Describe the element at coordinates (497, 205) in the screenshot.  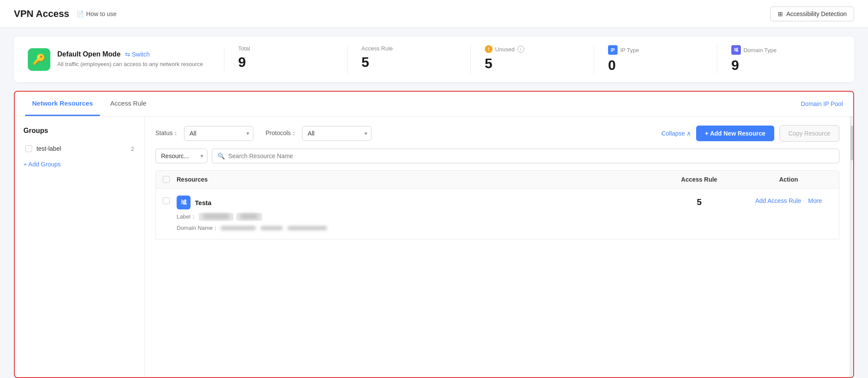
I see `table-container: Resources Access Rule Action 域 Testa Lab…` at that location.